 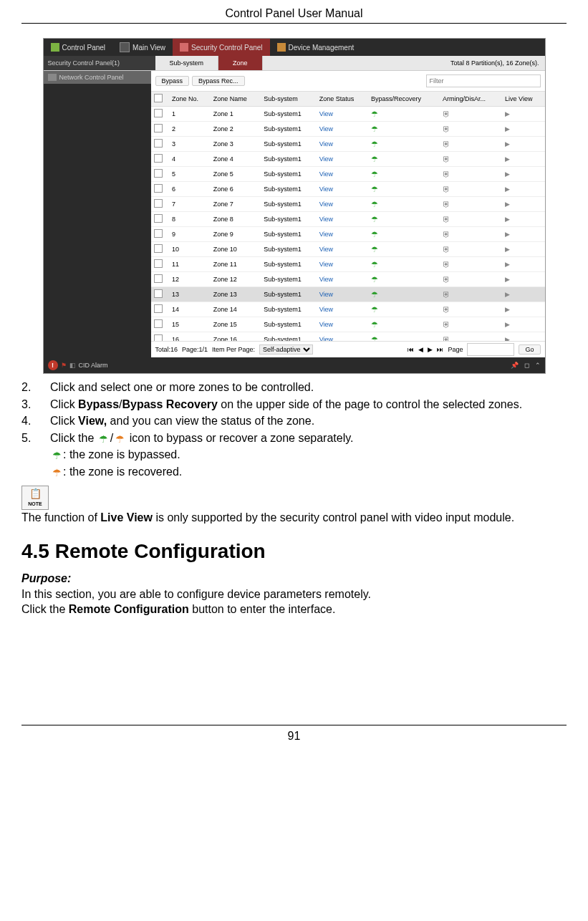 I want to click on table-row: 4Zone 4Sub-system1View☂⛨▶, so click(x=348, y=159).